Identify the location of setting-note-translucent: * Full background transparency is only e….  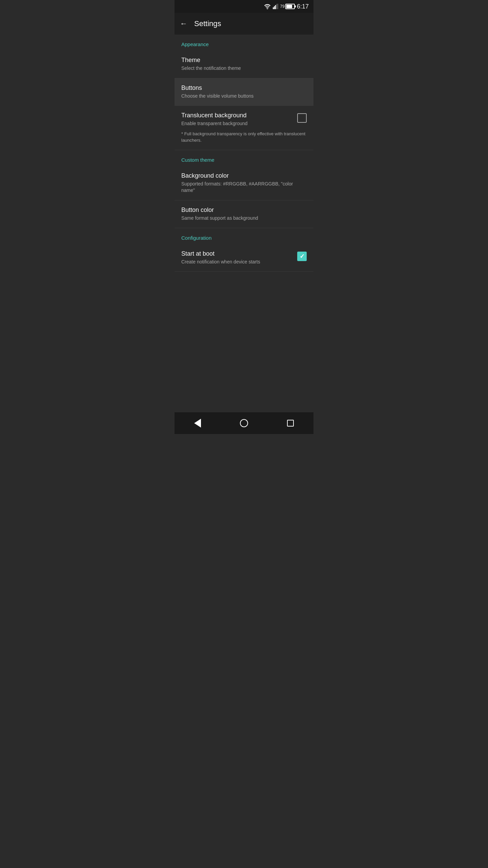
(244, 137).